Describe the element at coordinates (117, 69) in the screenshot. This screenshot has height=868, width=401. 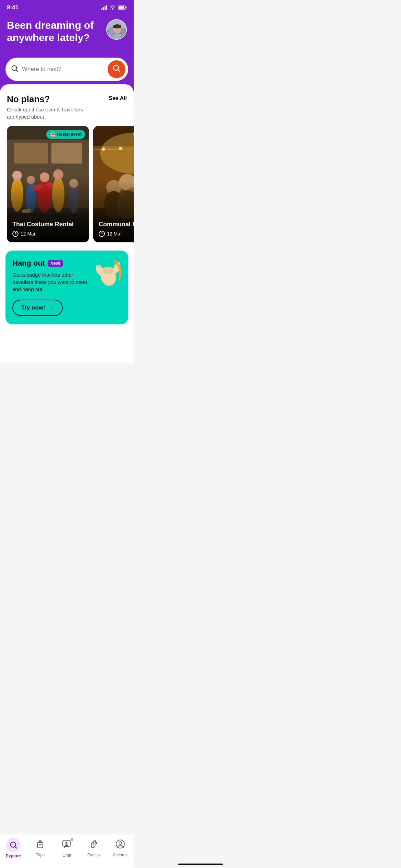
I see `search-button-icon` at that location.